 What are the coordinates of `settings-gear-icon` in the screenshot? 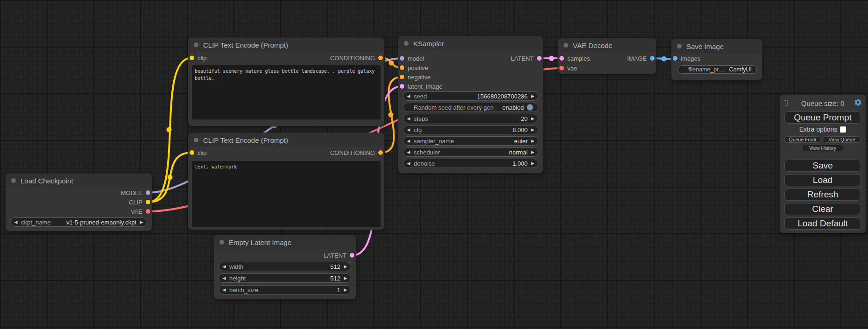 It's located at (858, 103).